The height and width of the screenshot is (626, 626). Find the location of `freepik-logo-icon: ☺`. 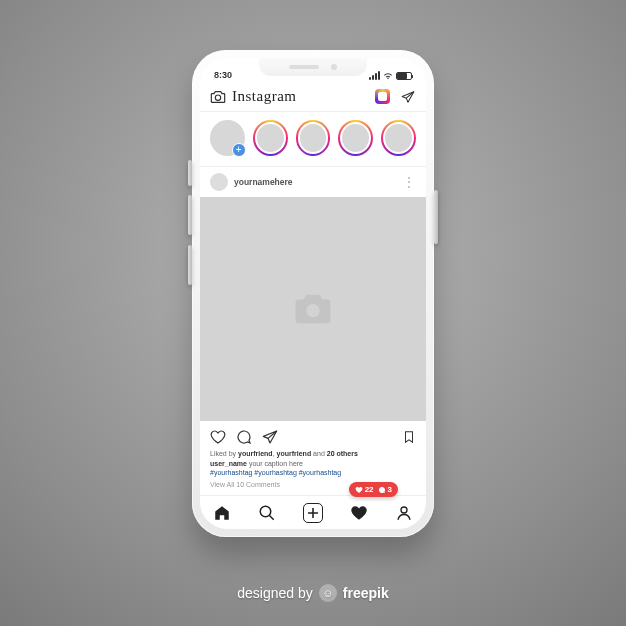

freepik-logo-icon: ☺ is located at coordinates (328, 593).